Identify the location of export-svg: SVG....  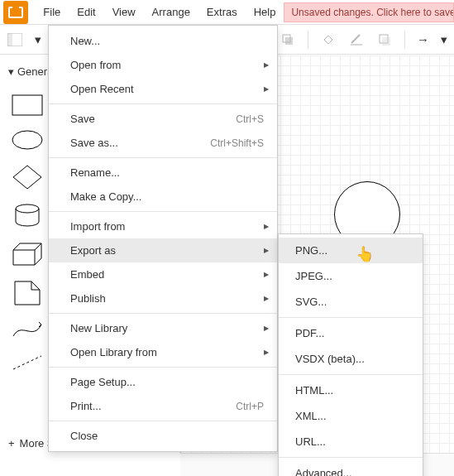
(351, 301).